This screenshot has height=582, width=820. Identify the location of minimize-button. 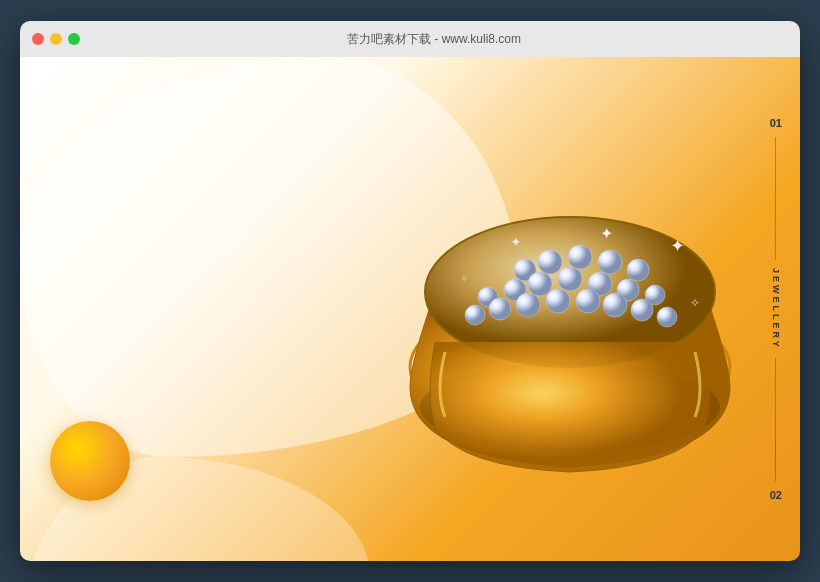
(56, 39).